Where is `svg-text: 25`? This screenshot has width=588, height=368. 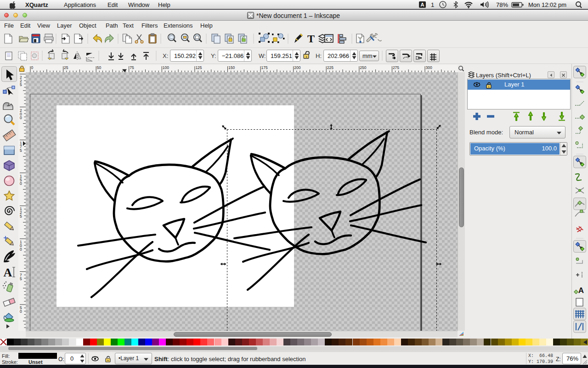
svg-text: 25 is located at coordinates (66, 68).